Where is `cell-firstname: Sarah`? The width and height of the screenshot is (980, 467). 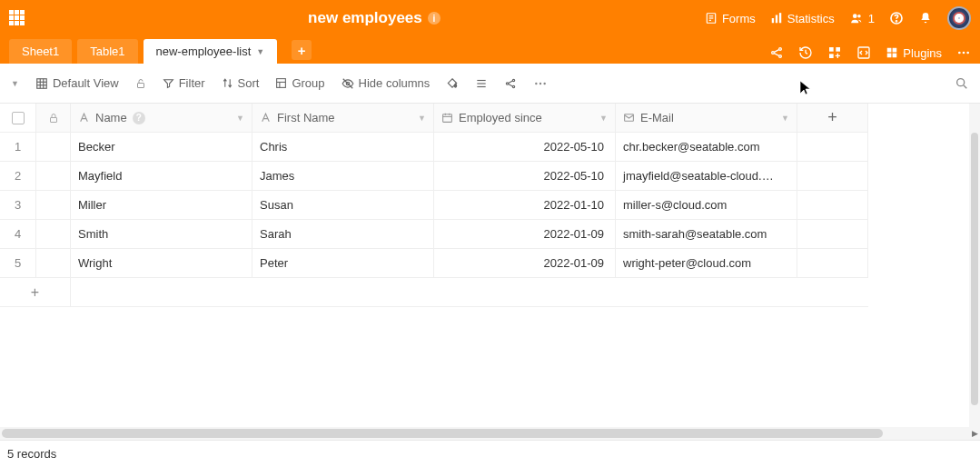
cell-firstname: Sarah is located at coordinates (343, 234).